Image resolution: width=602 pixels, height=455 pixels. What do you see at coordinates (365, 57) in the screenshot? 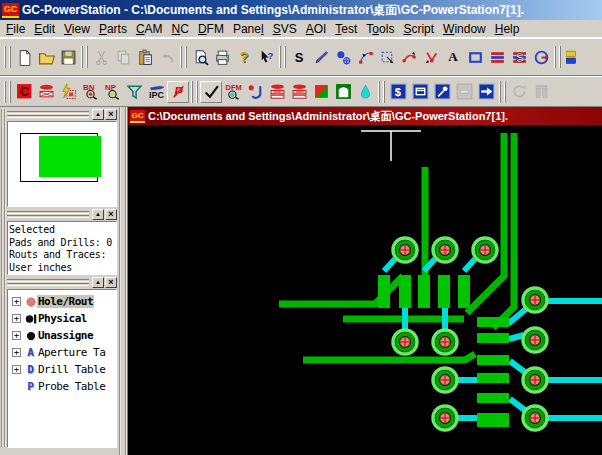
I see `arc-edit-button` at bounding box center [365, 57].